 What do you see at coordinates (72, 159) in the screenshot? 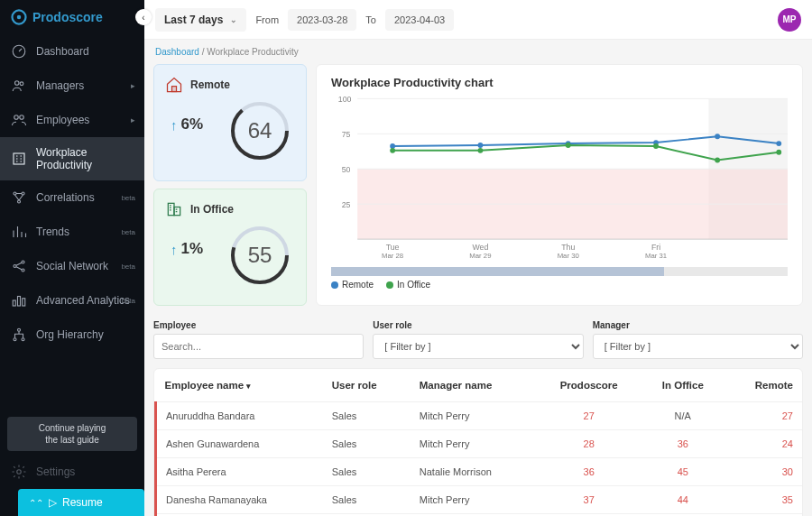
I see `sidebar-item-workplace-productivity: Workplace Productivity` at bounding box center [72, 159].